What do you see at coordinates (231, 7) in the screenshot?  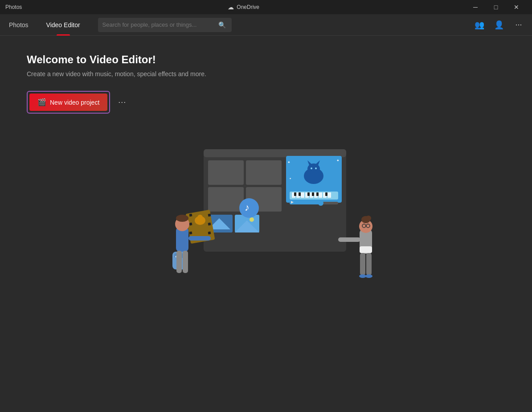 I see `onedrive-icon: ☁` at bounding box center [231, 7].